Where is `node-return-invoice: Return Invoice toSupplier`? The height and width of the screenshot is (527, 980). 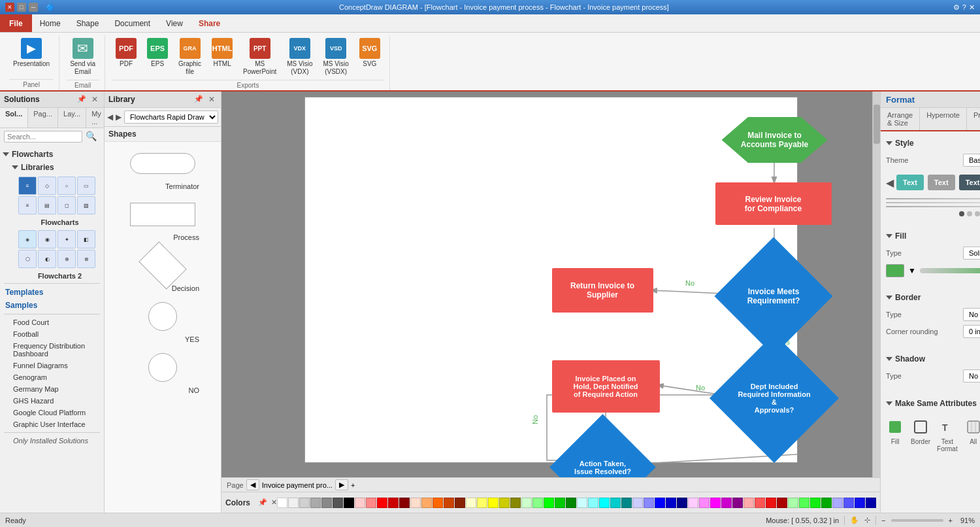
node-return-invoice: Return Invoice toSupplier is located at coordinates (602, 290).